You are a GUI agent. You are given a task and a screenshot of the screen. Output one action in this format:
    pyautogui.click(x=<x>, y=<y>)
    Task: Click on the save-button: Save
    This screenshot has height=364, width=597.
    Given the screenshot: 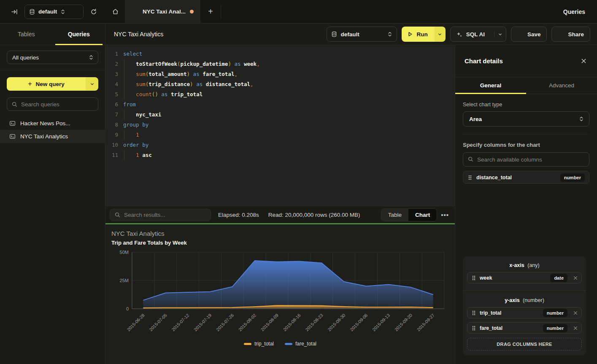 What is the action you would take?
    pyautogui.click(x=529, y=34)
    